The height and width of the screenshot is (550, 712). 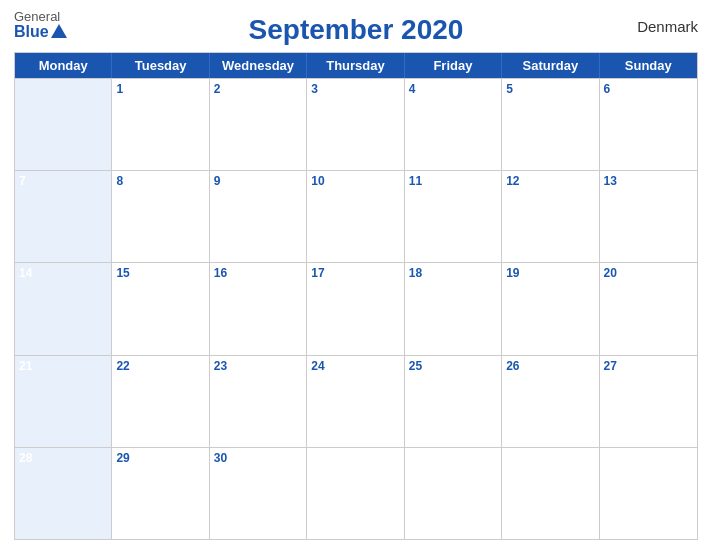 What do you see at coordinates (648, 274) in the screenshot?
I see `day-number: 20` at bounding box center [648, 274].